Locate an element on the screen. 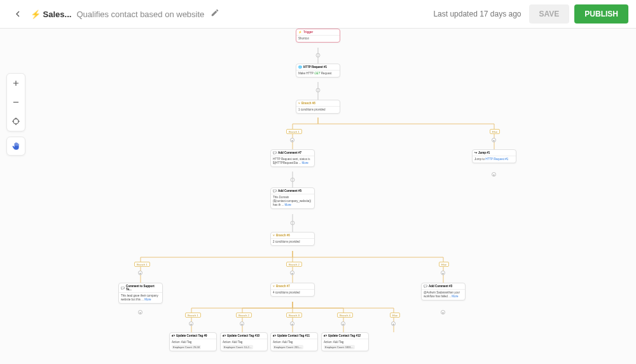 Image resolution: width=636 pixels, height=364 pixels. workflow-title: ⚡ Sales... is located at coordinates (51, 14).